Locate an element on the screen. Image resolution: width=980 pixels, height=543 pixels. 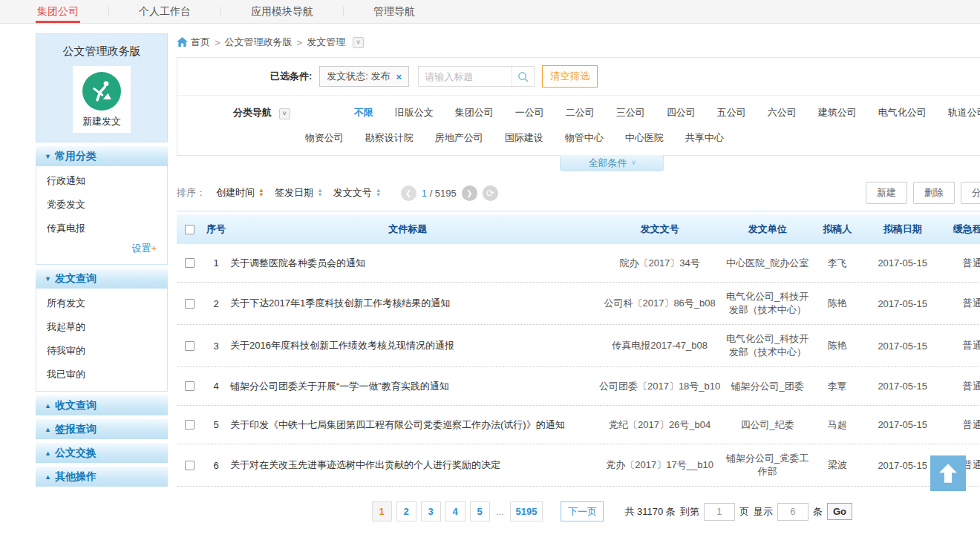
clear-filters-button: 清空筛选 is located at coordinates (570, 76).